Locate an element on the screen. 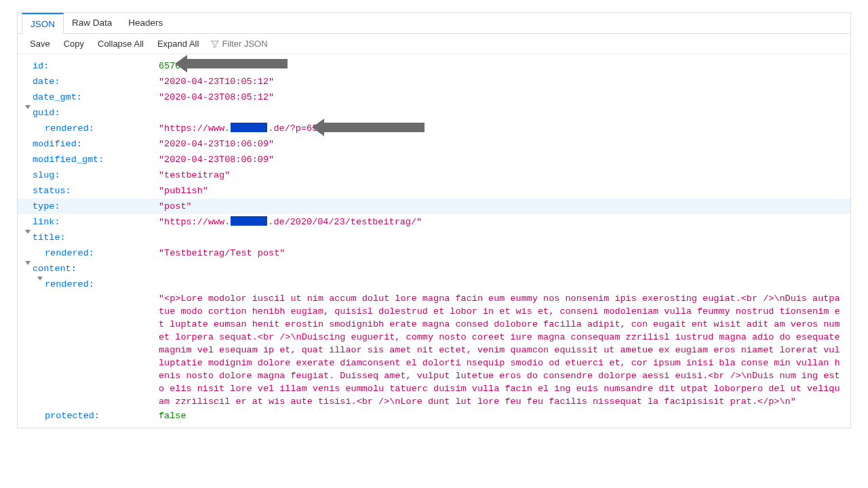  json-row-modified-gmt: modified_gmt: "2020-04-23T08:06:09" is located at coordinates (434, 160).